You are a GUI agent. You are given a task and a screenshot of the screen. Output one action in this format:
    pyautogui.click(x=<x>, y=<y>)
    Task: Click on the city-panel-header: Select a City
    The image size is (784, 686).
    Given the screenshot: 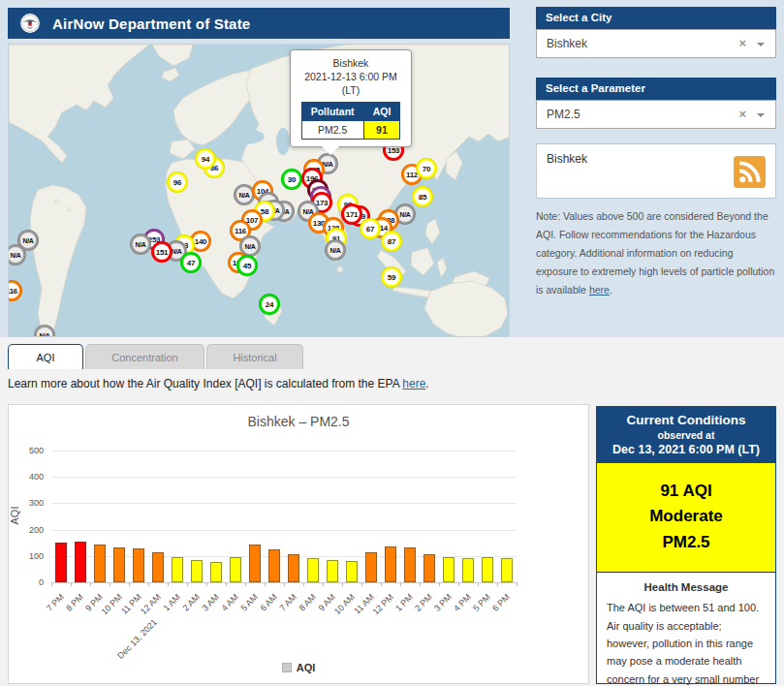 What is the action you would take?
    pyautogui.click(x=656, y=17)
    